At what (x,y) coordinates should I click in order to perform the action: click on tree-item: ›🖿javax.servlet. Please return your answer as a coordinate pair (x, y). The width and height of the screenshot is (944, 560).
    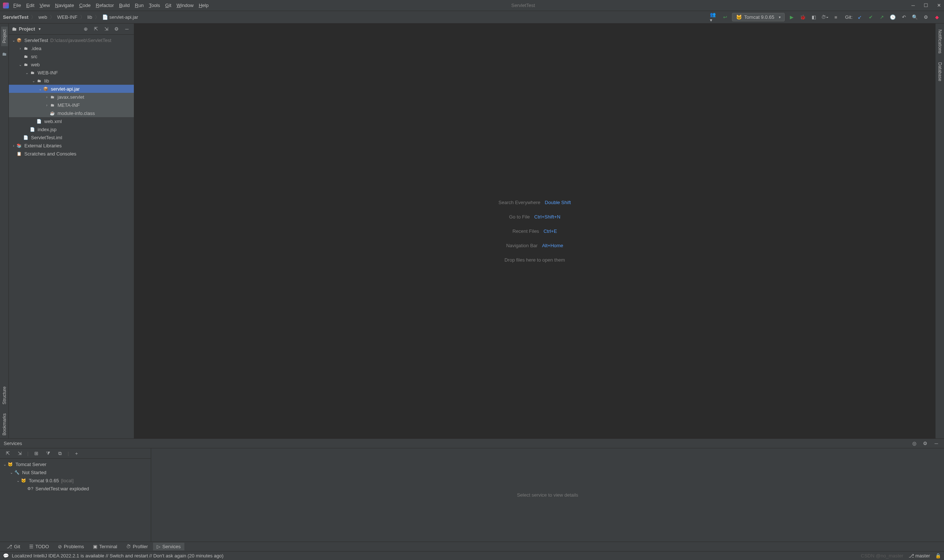
    Looking at the image, I should click on (71, 97).